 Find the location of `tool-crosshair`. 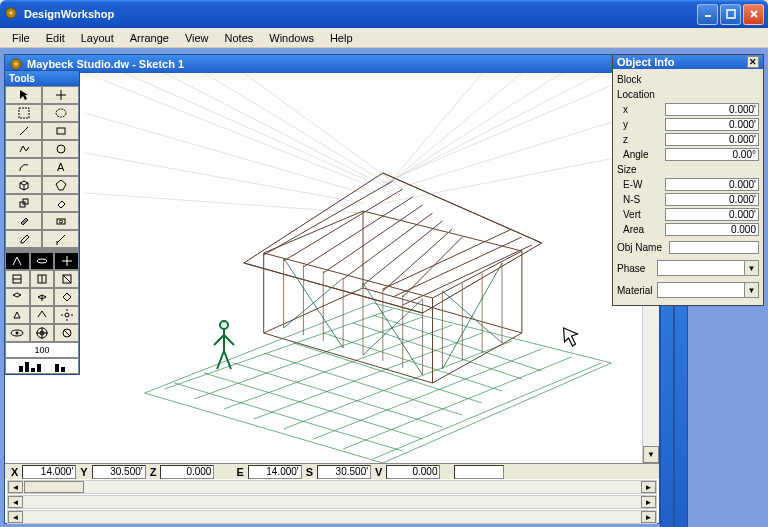

tool-crosshair is located at coordinates (60, 95).